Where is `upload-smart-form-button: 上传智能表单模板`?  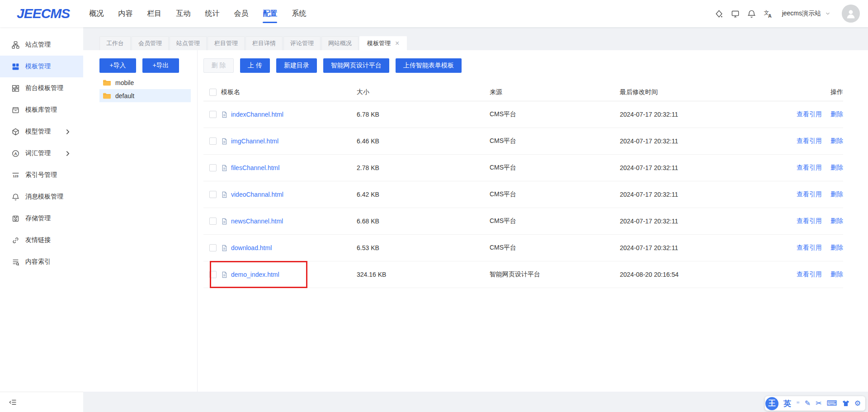
upload-smart-form-button: 上传智能表单模板 is located at coordinates (429, 66).